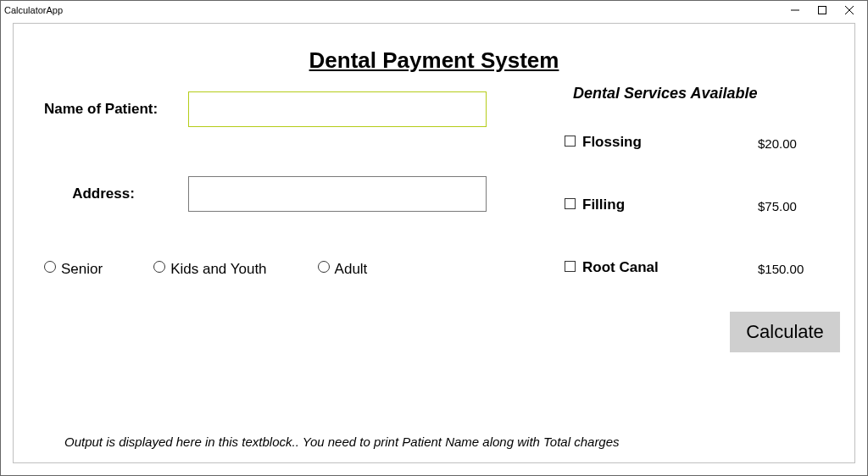 This screenshot has width=868, height=476. What do you see at coordinates (34, 10) in the screenshot?
I see `window-title: CalculatorApp` at bounding box center [34, 10].